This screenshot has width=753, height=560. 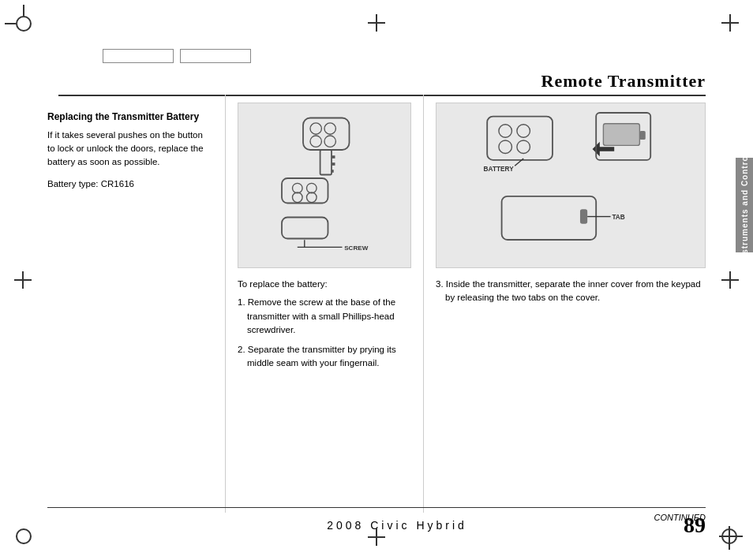 I want to click on step-3: 3. Inside the transmitter, separate the …, so click(x=571, y=292).